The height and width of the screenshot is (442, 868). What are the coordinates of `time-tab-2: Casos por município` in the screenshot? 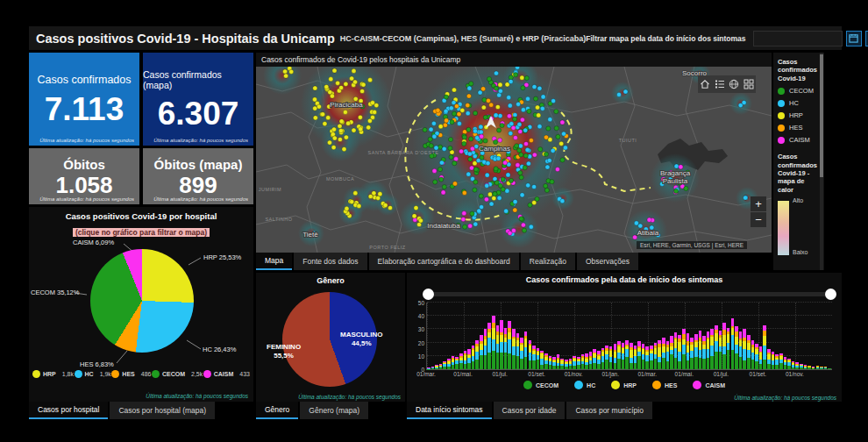 It's located at (608, 410).